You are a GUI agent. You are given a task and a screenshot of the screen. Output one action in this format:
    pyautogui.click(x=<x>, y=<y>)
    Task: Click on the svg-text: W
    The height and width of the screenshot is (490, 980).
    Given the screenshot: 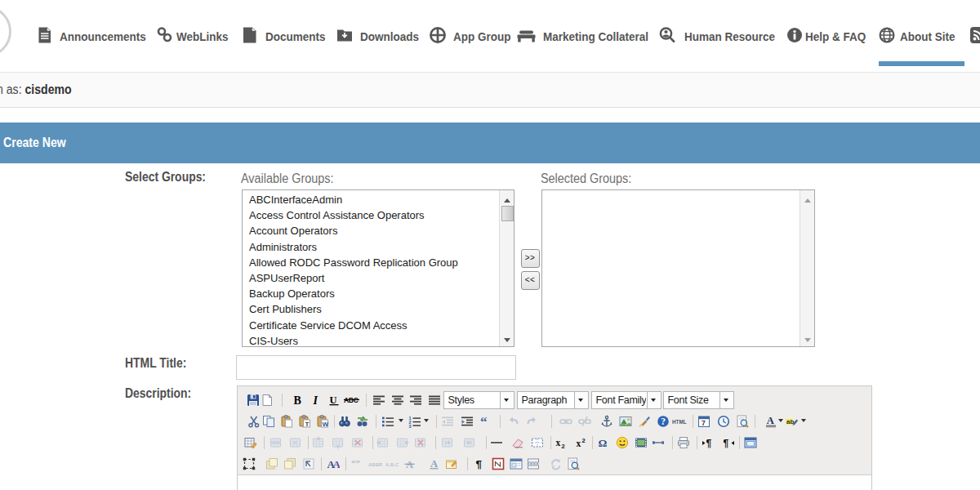 What is the action you would take?
    pyautogui.click(x=325, y=425)
    